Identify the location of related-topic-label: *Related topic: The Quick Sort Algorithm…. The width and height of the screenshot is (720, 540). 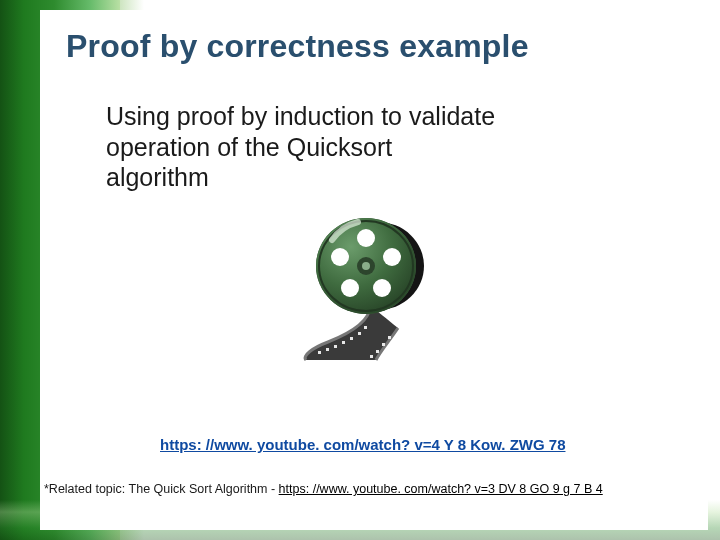
(162, 489).